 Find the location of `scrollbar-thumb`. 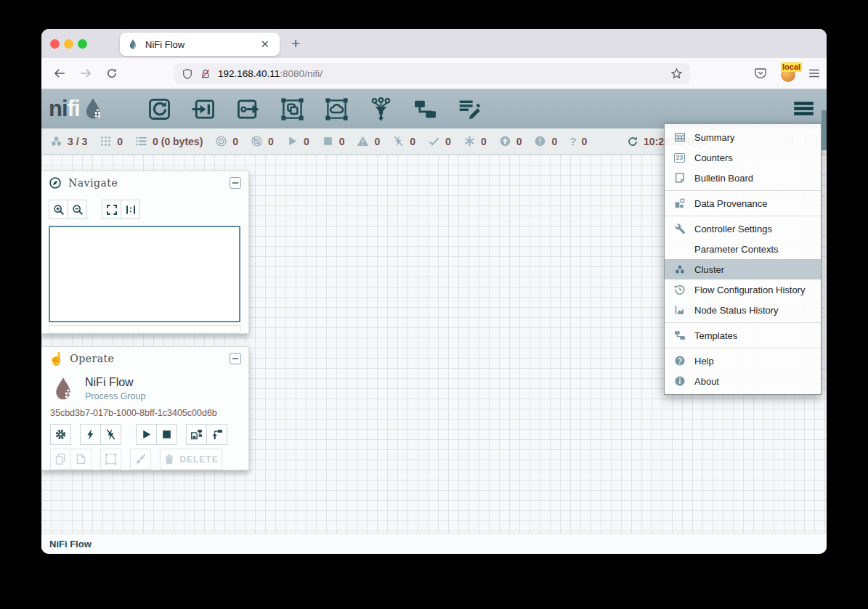

scrollbar-thumb is located at coordinates (824, 131).